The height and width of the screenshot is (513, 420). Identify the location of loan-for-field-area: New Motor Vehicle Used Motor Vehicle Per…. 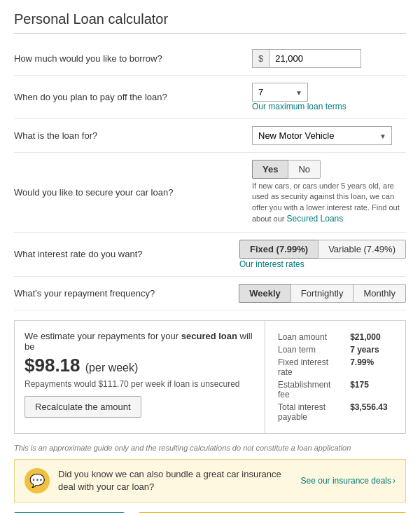
(329, 136).